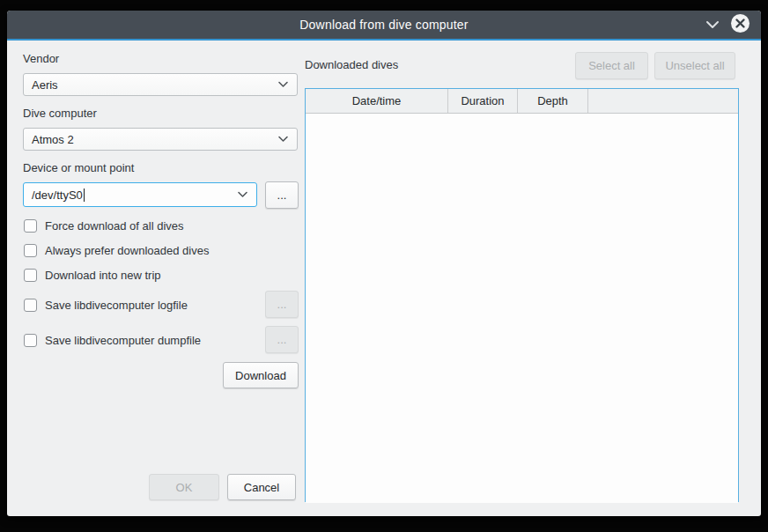 The width and height of the screenshot is (768, 532). Describe the element at coordinates (184, 487) in the screenshot. I see `ok-button: OK` at that location.